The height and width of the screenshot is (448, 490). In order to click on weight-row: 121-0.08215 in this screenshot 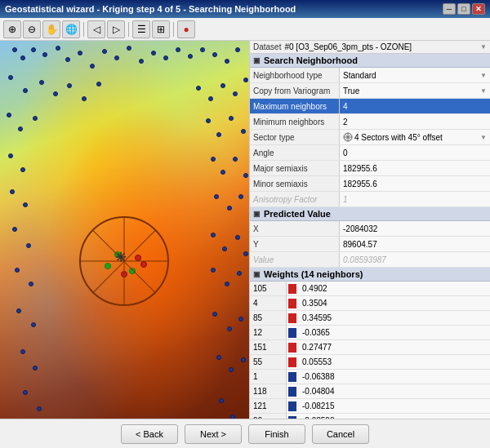, I will do `click(370, 406)`.